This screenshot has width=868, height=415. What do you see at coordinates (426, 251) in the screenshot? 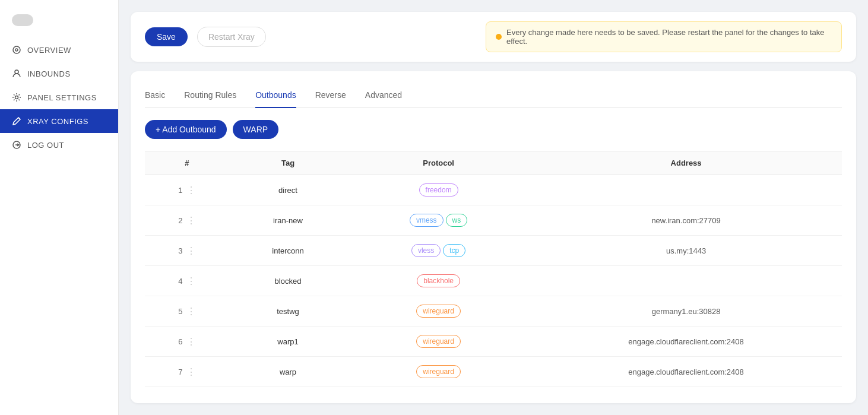
I see `badge-vless: vless` at bounding box center [426, 251].